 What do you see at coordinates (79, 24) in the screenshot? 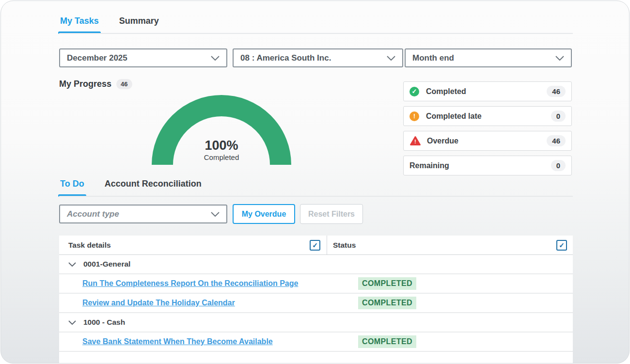
I see `tab-my-tasks: My Tasks` at bounding box center [79, 24].